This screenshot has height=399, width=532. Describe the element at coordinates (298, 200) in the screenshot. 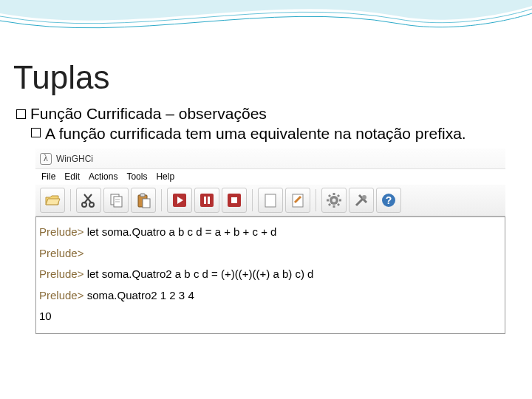

I see `edit-button` at that location.